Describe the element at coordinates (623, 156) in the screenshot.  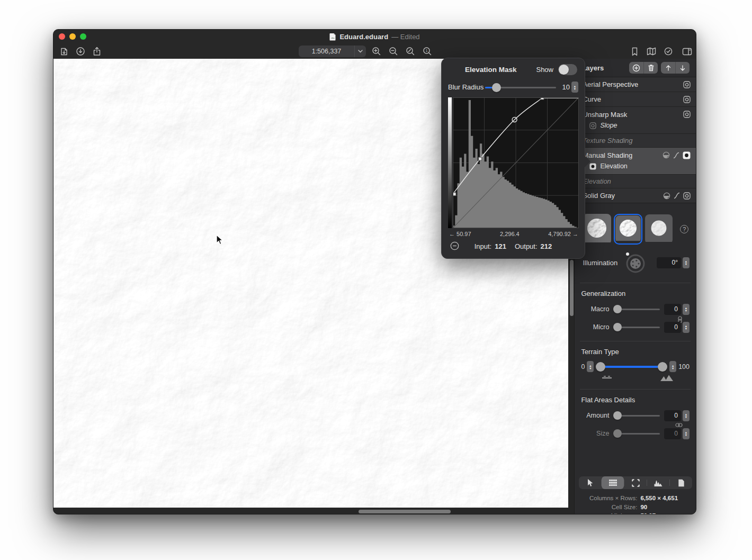
I see `layer-name: Manual Shading` at that location.